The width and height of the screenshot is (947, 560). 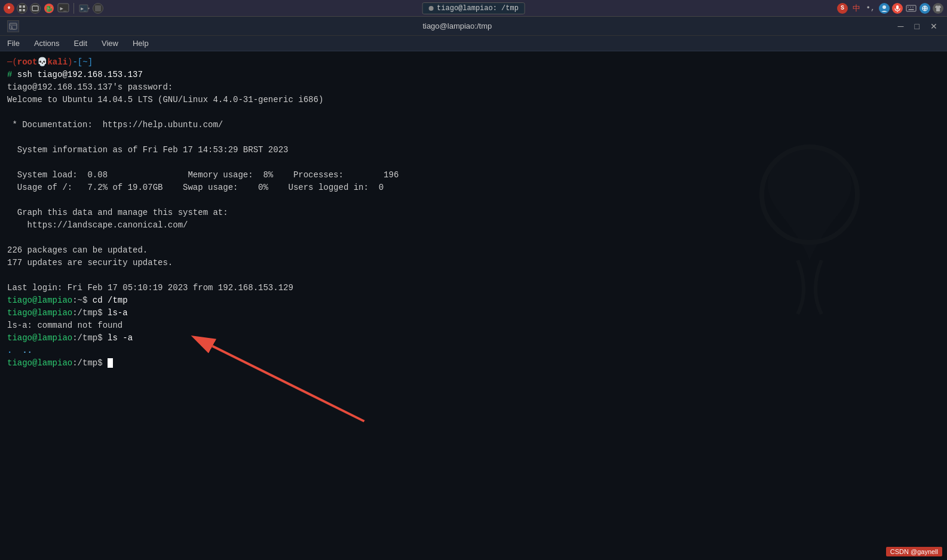 I want to click on terminal-line-2: # ssh tiago@192.168.153.137, so click(x=473, y=75).